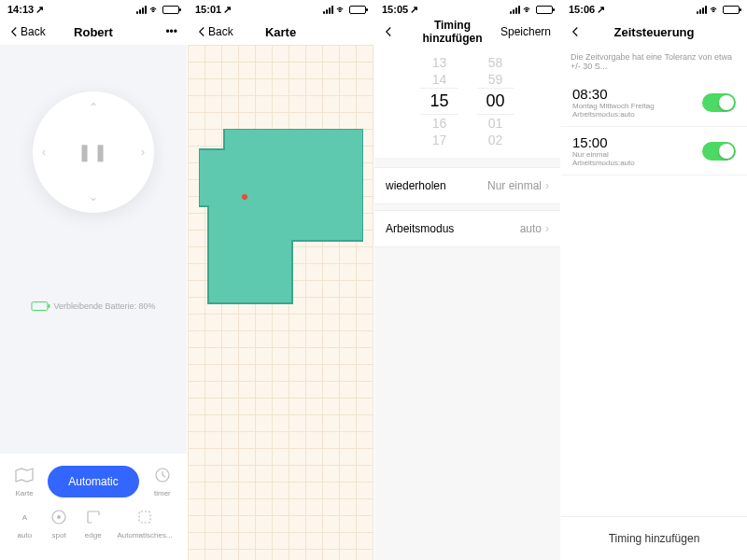 This screenshot has width=747, height=560. What do you see at coordinates (144, 523) in the screenshot?
I see `auto-recharge-button: Automatisches...` at bounding box center [144, 523].